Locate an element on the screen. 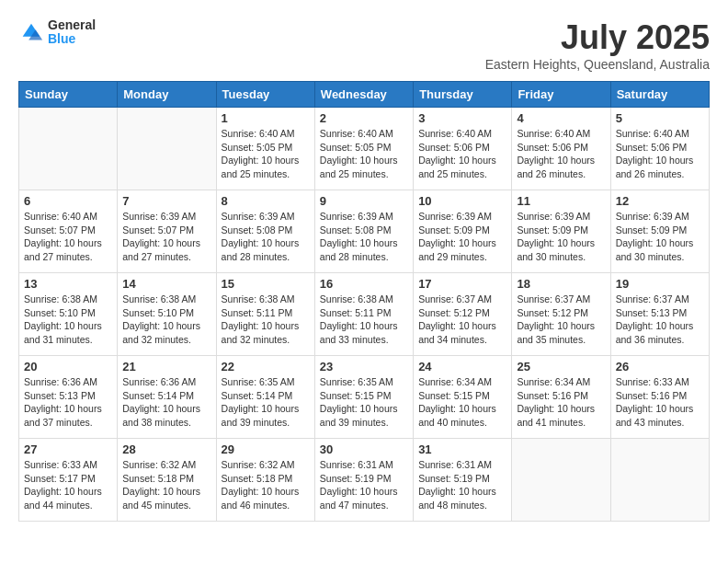 The height and width of the screenshot is (563, 728). calendar-cell: 23Sunrise: 6:35 AM Sunset: 5:15 PM Dayli… is located at coordinates (364, 397).